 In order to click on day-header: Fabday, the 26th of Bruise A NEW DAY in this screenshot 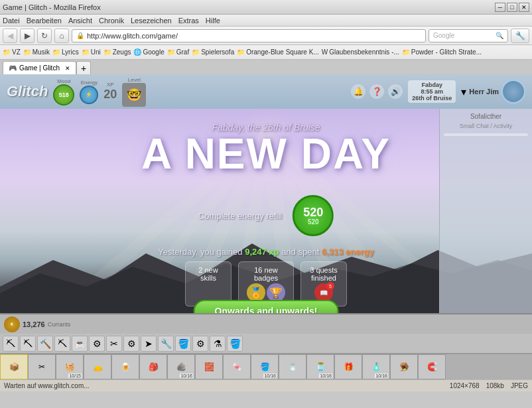, I will do `click(266, 149)`.